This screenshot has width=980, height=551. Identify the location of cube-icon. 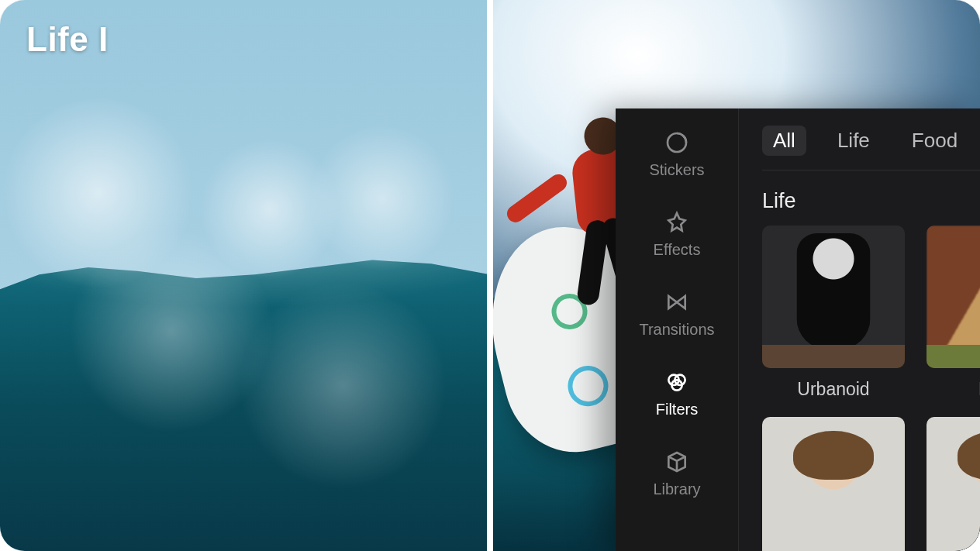
(677, 462).